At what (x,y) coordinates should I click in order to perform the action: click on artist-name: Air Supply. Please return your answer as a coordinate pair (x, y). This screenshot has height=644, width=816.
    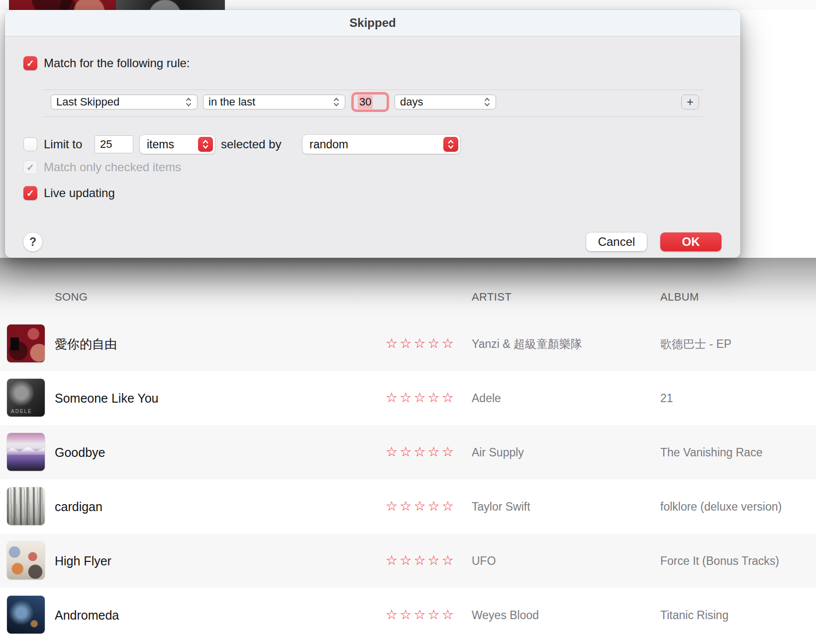
    Looking at the image, I should click on (498, 452).